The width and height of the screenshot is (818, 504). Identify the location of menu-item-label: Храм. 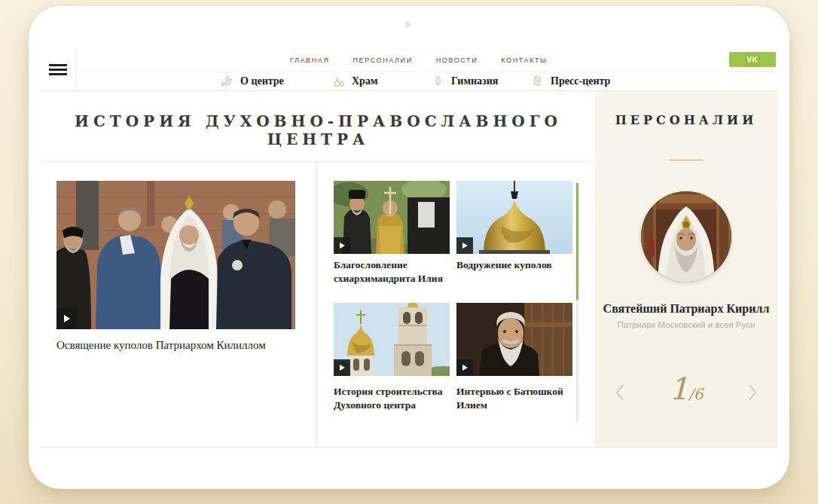
(365, 81).